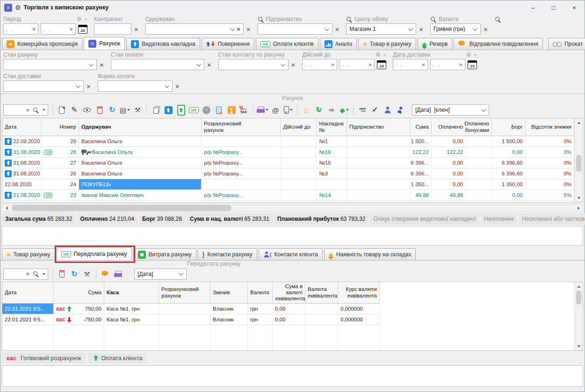  Describe the element at coordinates (289, 293) in the screenshot. I see `column-header: Сума в валюті еквівалента` at that location.